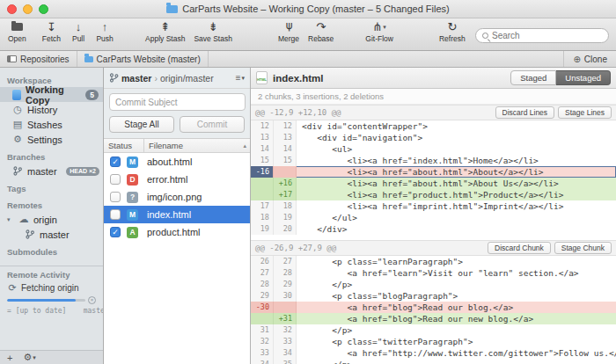 This screenshot has width=616, height=364. I want to click on filename-column-header: Filename ▴, so click(197, 146).